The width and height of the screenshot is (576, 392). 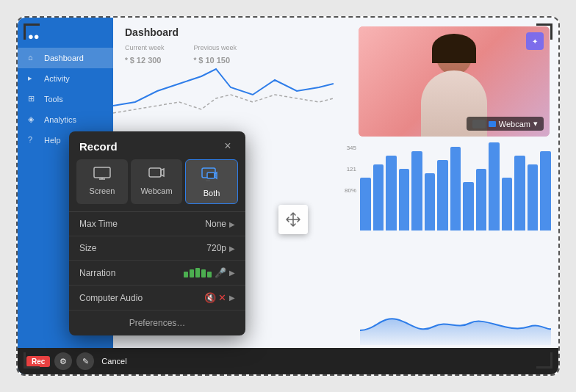 I want to click on sidebar-item-analytics: ◈ Analytics, so click(x=65, y=120).